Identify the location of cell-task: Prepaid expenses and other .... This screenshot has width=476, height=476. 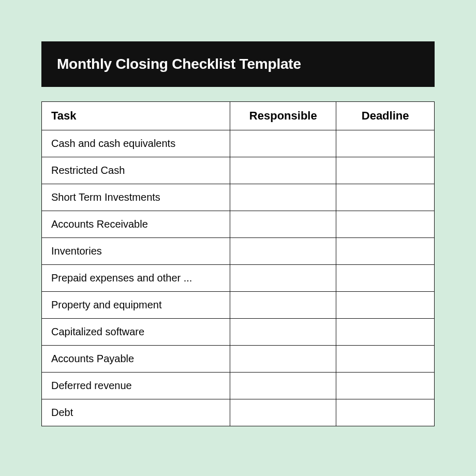
(136, 278).